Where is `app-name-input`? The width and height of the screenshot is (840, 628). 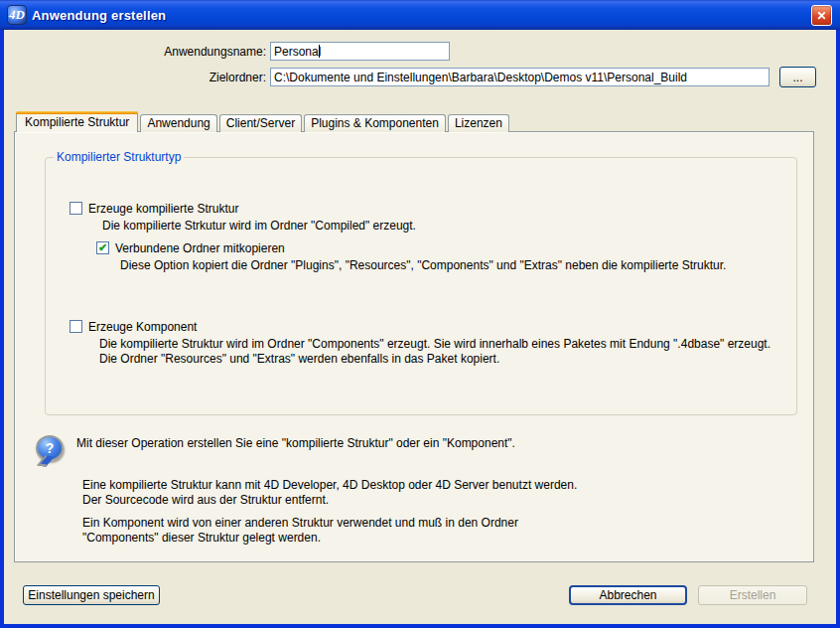
app-name-input is located at coordinates (359, 52).